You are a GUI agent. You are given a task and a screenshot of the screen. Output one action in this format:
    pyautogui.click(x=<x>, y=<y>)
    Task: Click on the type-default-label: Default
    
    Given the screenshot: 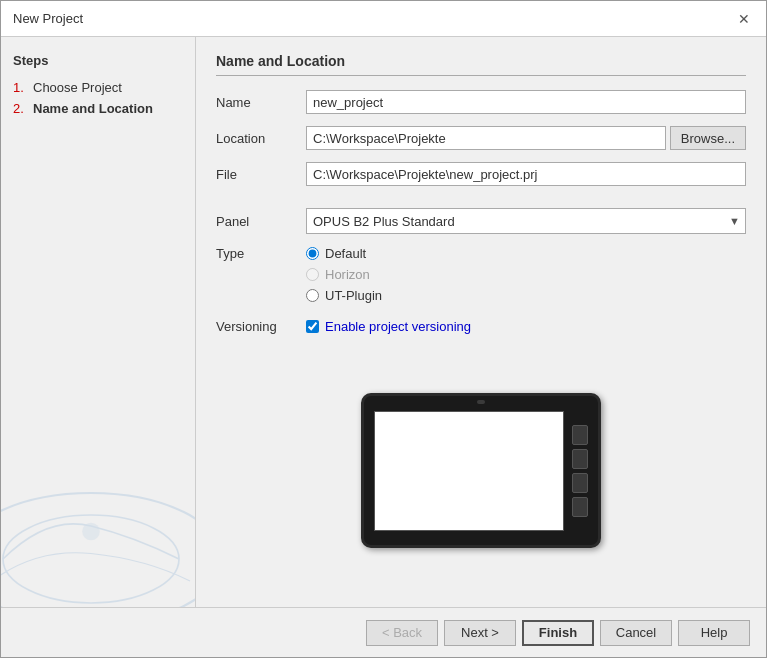 What is the action you would take?
    pyautogui.click(x=346, y=254)
    